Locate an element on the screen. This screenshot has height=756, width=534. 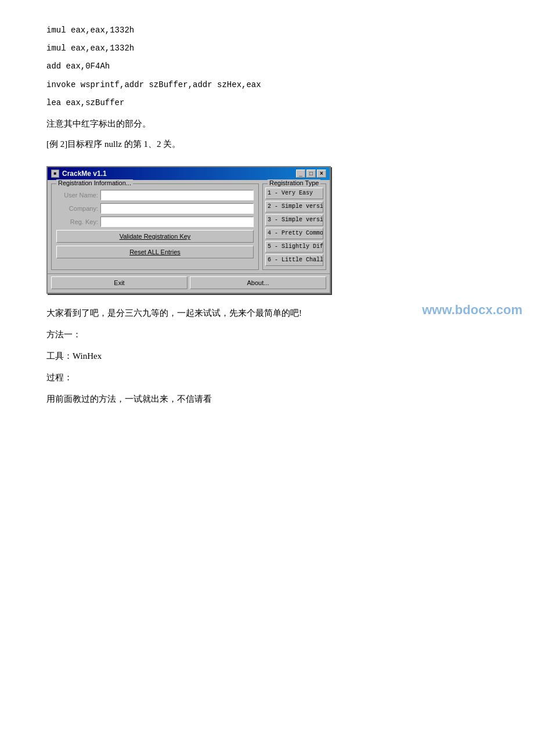
process-label: 过程： is located at coordinates (267, 377).